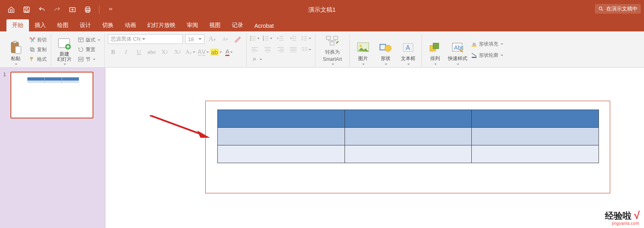  What do you see at coordinates (281, 38) in the screenshot?
I see `decrease-indent-button` at bounding box center [281, 38].